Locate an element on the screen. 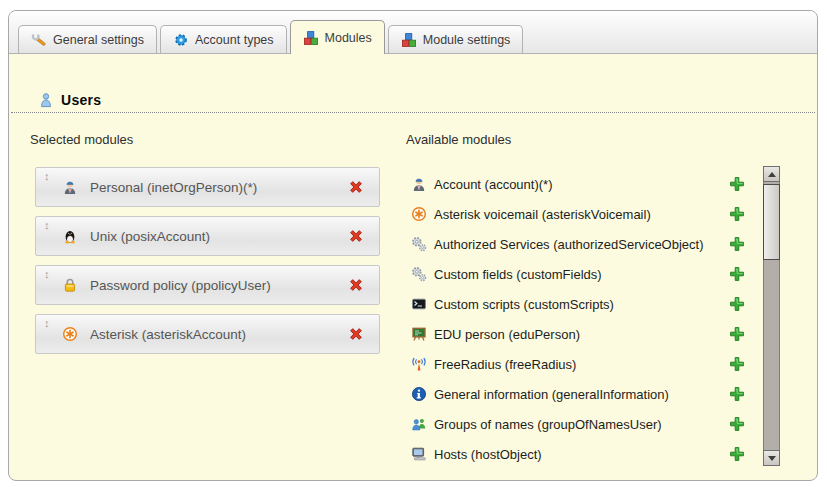 The image size is (827, 487). available-module-label: Hosts (hostObject) is located at coordinates (488, 454).